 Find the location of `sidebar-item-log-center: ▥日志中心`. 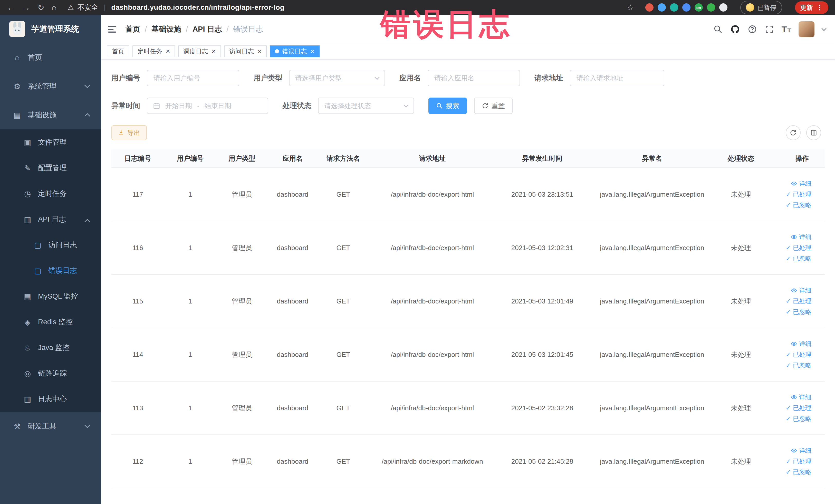

sidebar-item-log-center: ▥日志中心 is located at coordinates (50, 399).